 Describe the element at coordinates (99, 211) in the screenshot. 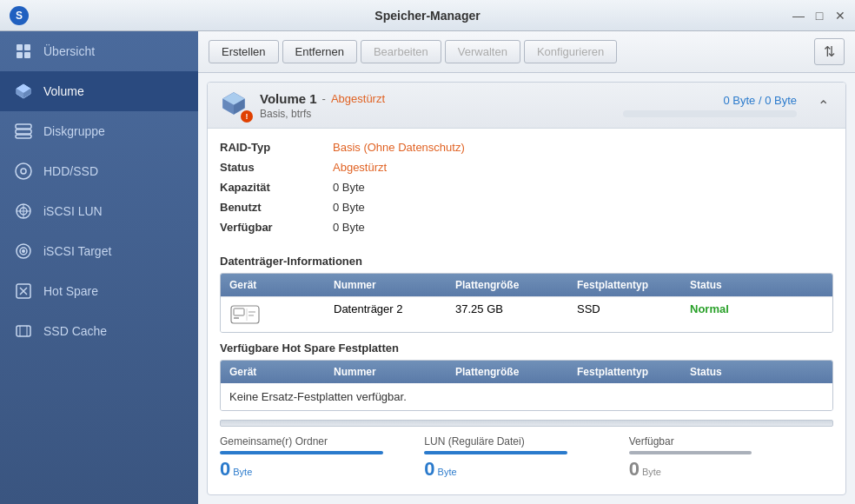

I see `sidebar-item-iscsi-lun: iSCSI LUN` at that location.